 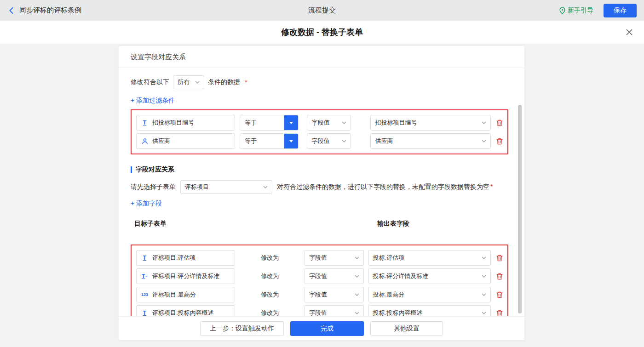 What do you see at coordinates (153, 101) in the screenshot?
I see `add-filter-link: + 添加过滤条件` at bounding box center [153, 101].